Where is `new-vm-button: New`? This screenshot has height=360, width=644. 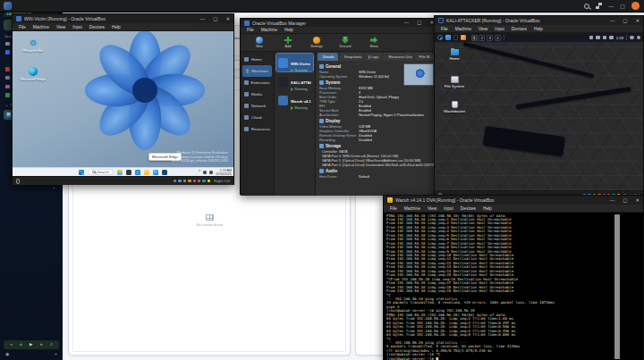
new-vm-button: New is located at coordinates (259, 43).